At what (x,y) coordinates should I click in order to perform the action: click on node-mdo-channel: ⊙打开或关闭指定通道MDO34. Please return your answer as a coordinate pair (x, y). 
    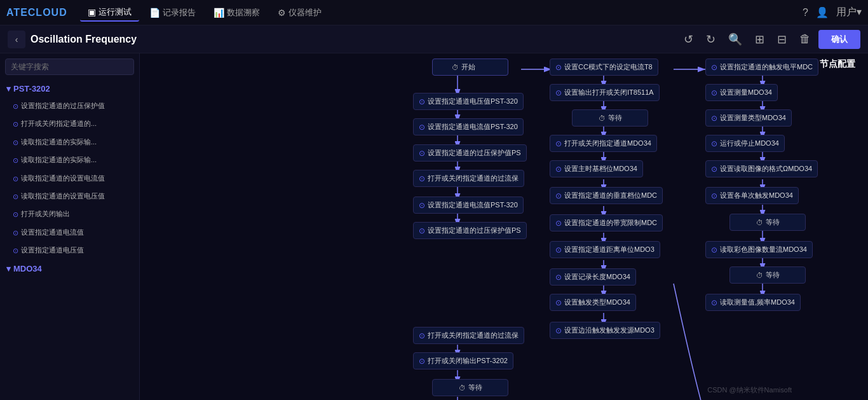
    Looking at the image, I should click on (604, 144).